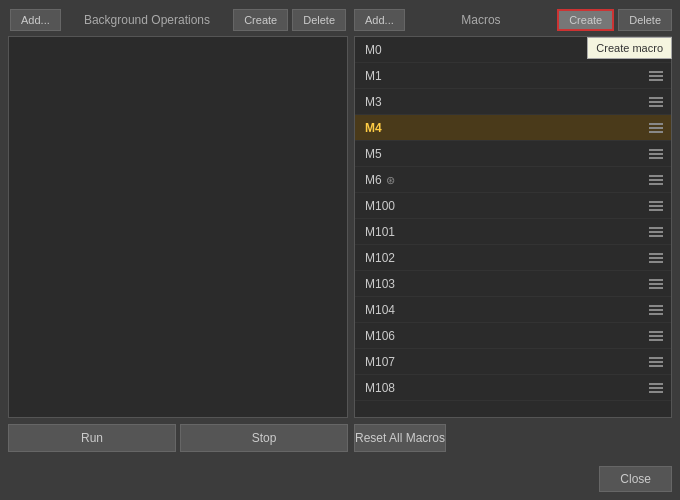  Describe the element at coordinates (513, 388) in the screenshot. I see `macro-item: M108` at that location.